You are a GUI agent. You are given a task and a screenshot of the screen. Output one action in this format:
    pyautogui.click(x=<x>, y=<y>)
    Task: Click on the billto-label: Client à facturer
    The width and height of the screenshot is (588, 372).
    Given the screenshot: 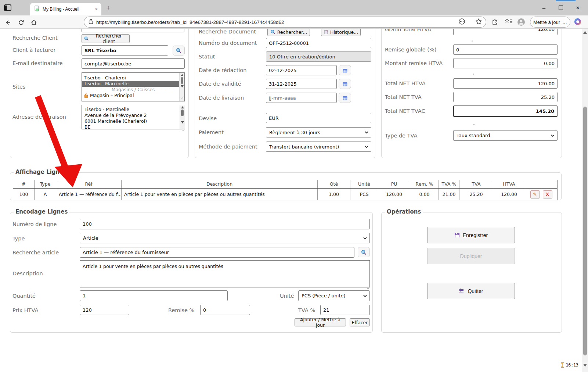 What is the action you would take?
    pyautogui.click(x=34, y=50)
    